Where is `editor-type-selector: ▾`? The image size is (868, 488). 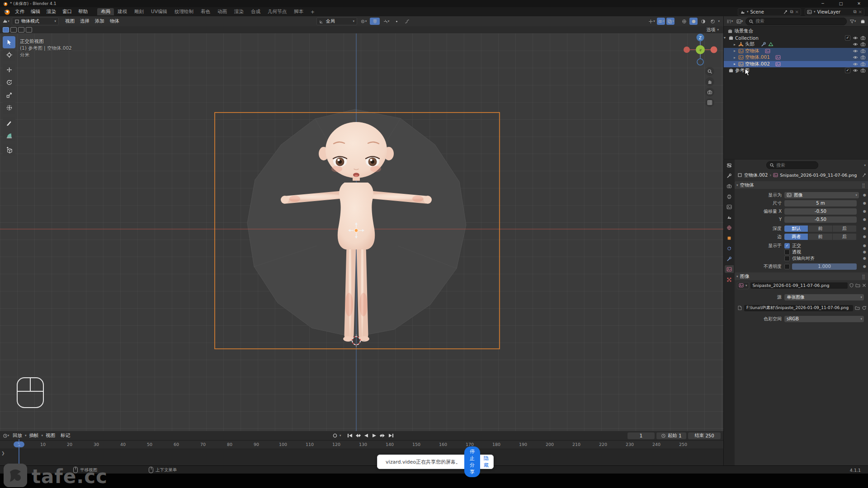
editor-type-selector: ▾ is located at coordinates (6, 21).